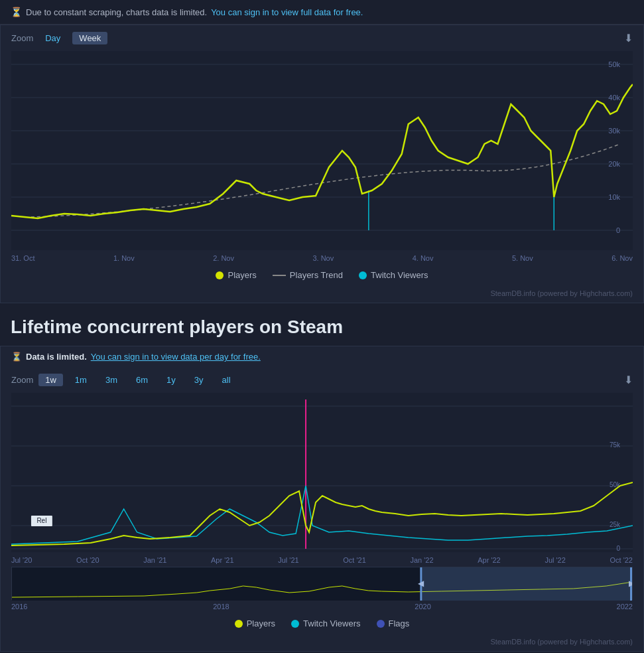 This screenshot has height=653, width=644. Describe the element at coordinates (288, 560) in the screenshot. I see `x-label-jul21: Jul '21` at that location.